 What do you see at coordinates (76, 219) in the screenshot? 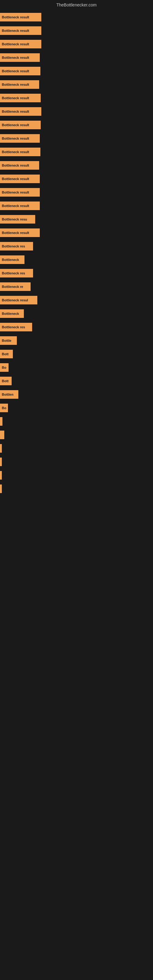
I see `bar-row: Bottleneck resu` at bounding box center [76, 219].